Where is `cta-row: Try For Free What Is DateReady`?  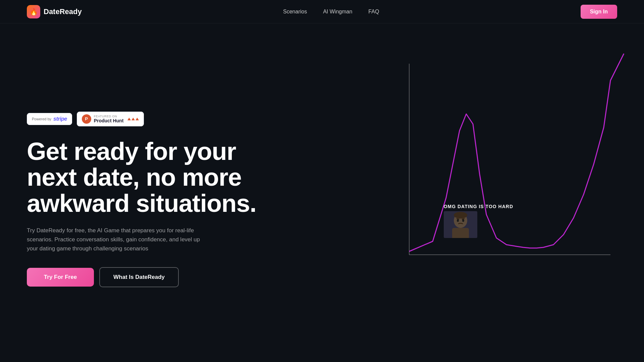 cta-row: Try For Free What Is DateReady is located at coordinates (153, 277).